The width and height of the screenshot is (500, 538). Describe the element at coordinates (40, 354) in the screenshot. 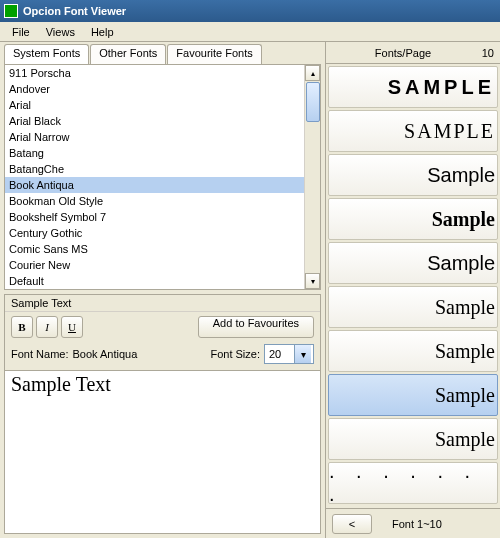

I see `font-name-label: Font Name:` at that location.